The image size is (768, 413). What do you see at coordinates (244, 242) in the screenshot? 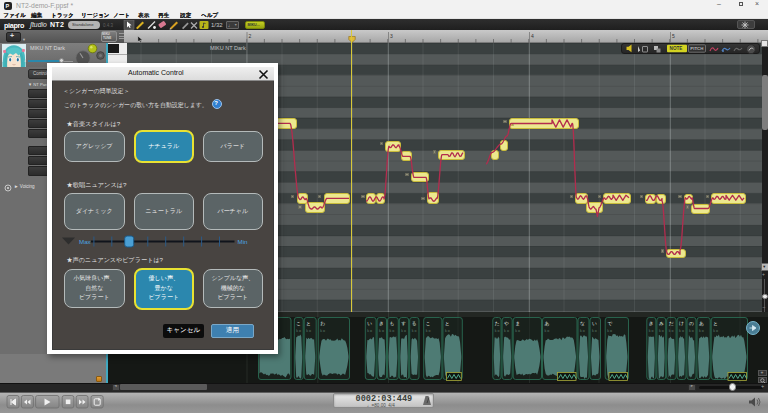
I see `svg-text: Min` at bounding box center [244, 242].